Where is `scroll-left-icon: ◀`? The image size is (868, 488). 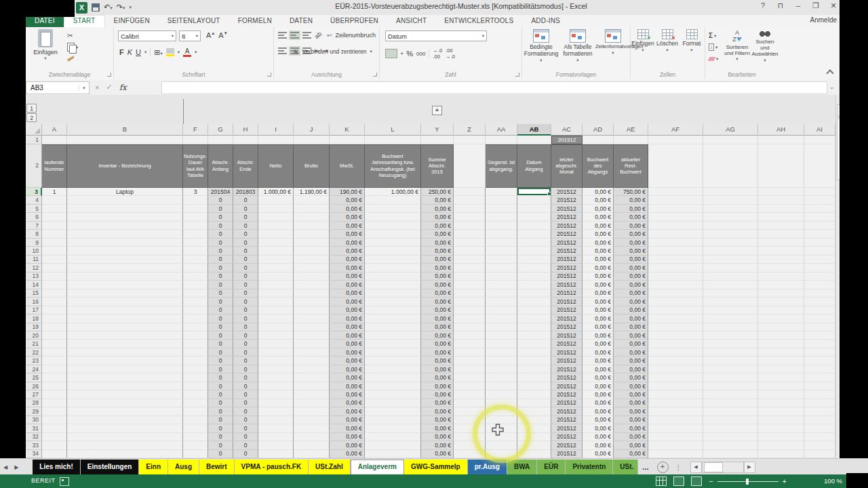 scroll-left-icon: ◀ is located at coordinates (696, 468).